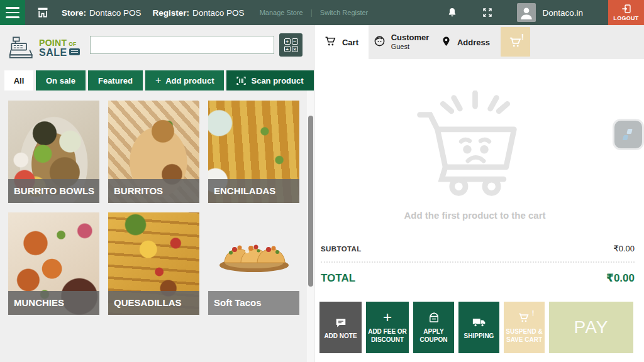  Describe the element at coordinates (153, 264) in the screenshot. I see `product-card-quesadillas: QUESADILLAS` at that location.